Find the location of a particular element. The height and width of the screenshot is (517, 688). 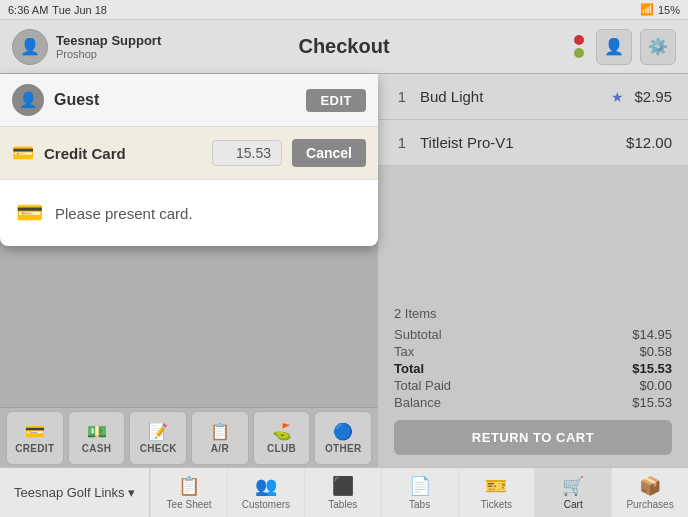

card-swipe-icon: 💳 is located at coordinates (30, 213).